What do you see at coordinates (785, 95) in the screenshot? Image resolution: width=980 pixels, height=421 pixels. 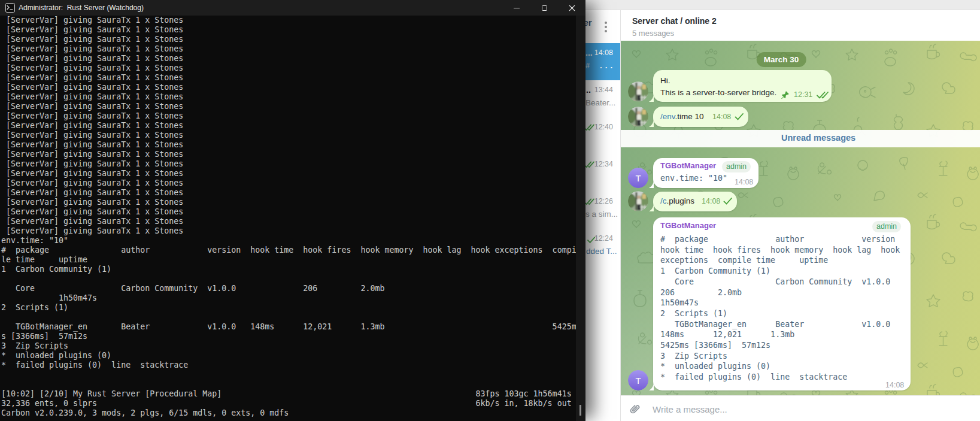 I see `pinned-icon` at bounding box center [785, 95].